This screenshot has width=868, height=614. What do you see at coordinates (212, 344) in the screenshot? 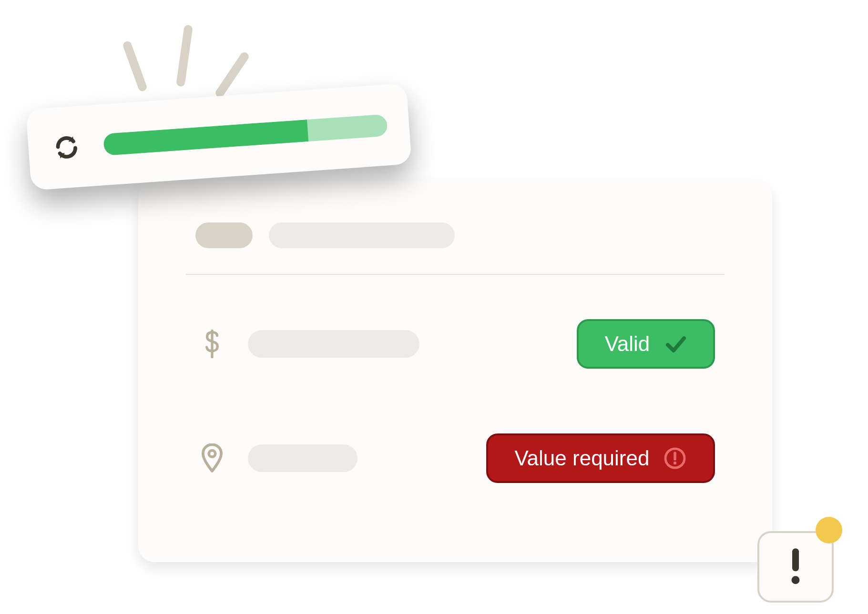
I see `dollar-icon` at bounding box center [212, 344].